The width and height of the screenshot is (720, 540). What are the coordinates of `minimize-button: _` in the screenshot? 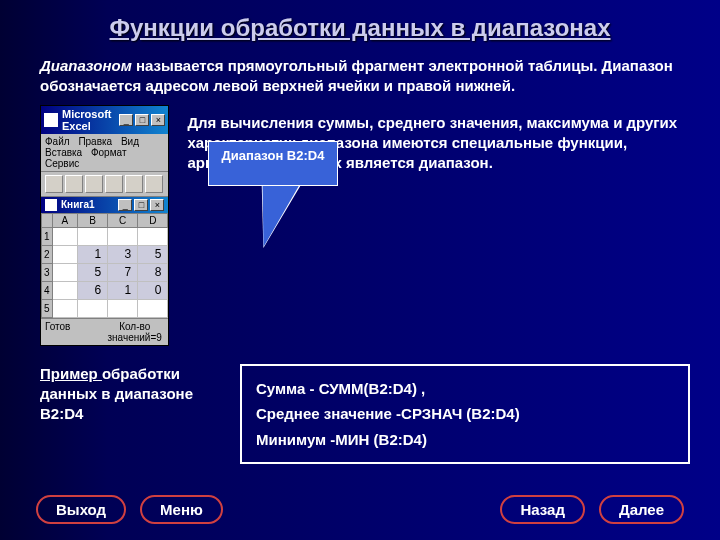 It's located at (126, 120).